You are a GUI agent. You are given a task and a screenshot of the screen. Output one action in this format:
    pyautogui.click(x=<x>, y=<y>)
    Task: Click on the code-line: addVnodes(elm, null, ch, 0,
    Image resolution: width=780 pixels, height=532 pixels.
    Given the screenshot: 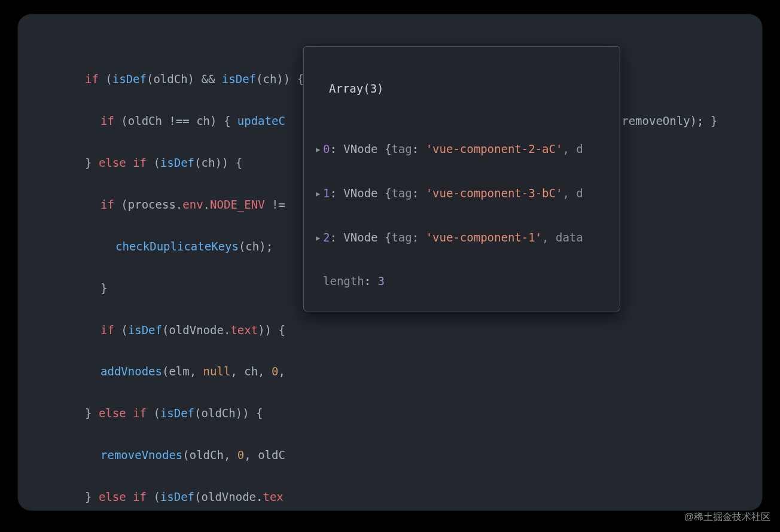 What is the action you would take?
    pyautogui.click(x=390, y=372)
    